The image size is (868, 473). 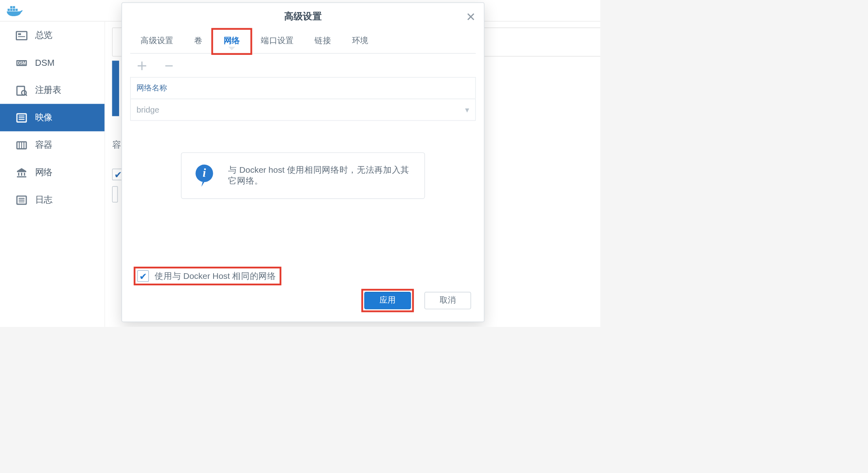 I want to click on content-row-label: 容, so click(x=117, y=145).